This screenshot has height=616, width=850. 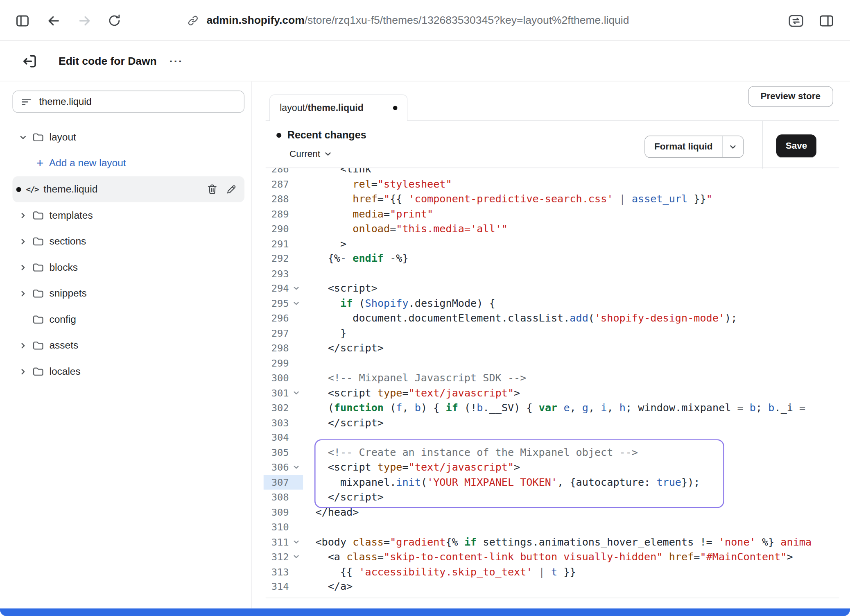 I want to click on extensions-icon, so click(x=796, y=20).